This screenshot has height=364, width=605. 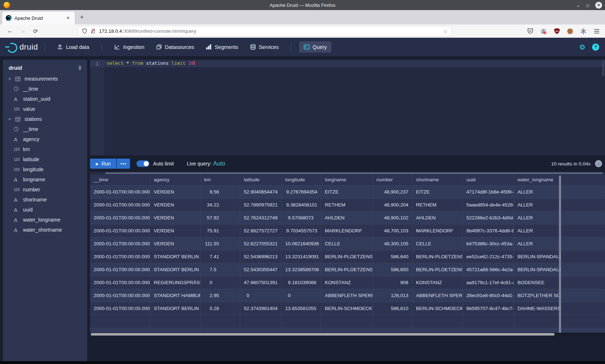 What do you see at coordinates (301, 283) in the screenshot?
I see `cell-longitude: 9.181039088` at bounding box center [301, 283].